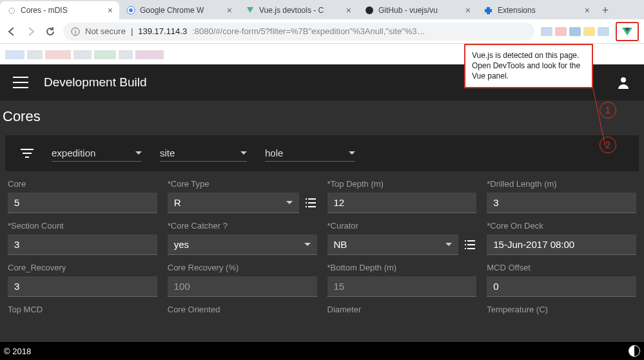 The height and width of the screenshot is (360, 644). What do you see at coordinates (179, 10) in the screenshot?
I see `tab-chrome-webstore: Google Chrome W ×` at bounding box center [179, 10].